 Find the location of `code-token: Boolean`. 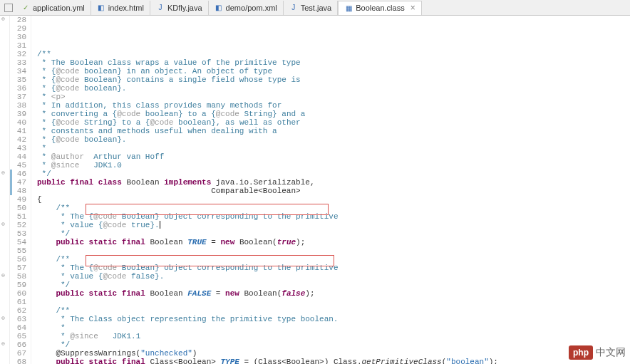

code-token: Boolean is located at coordinates (167, 242).